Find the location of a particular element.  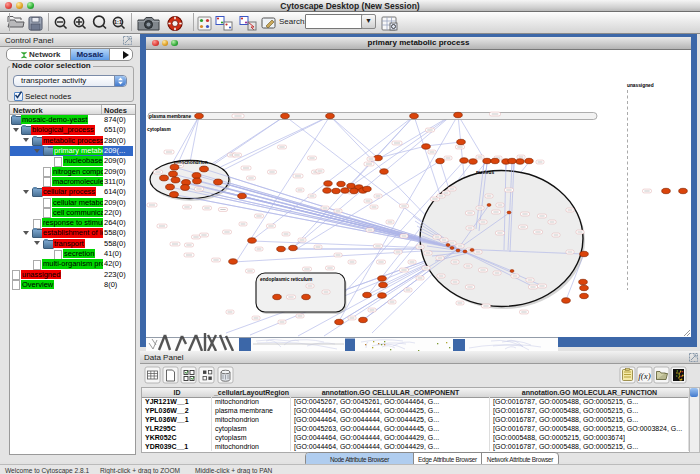

svg-text: endoplasmic reticulum is located at coordinates (286, 280).